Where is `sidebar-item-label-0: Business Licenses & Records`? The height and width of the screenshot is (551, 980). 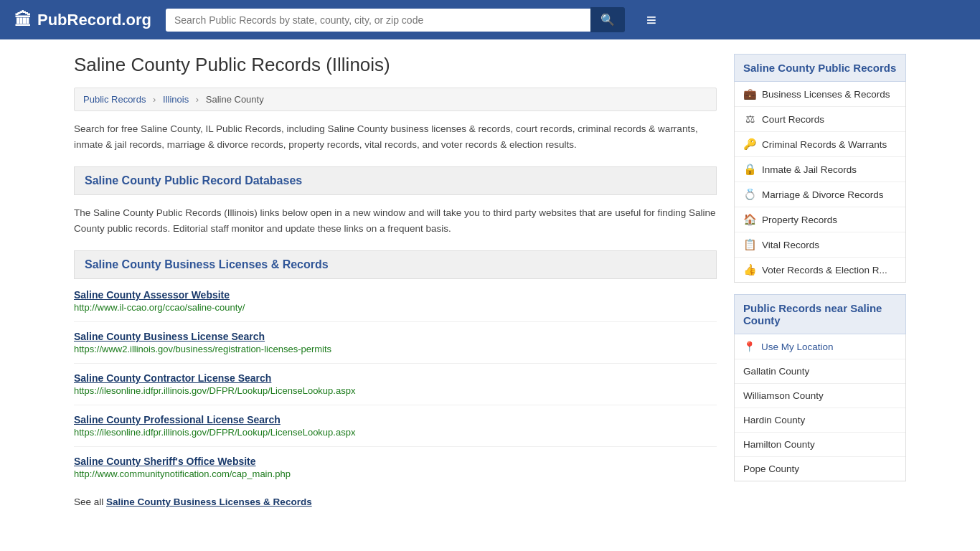 sidebar-item-label-0: Business Licenses & Records is located at coordinates (826, 95).